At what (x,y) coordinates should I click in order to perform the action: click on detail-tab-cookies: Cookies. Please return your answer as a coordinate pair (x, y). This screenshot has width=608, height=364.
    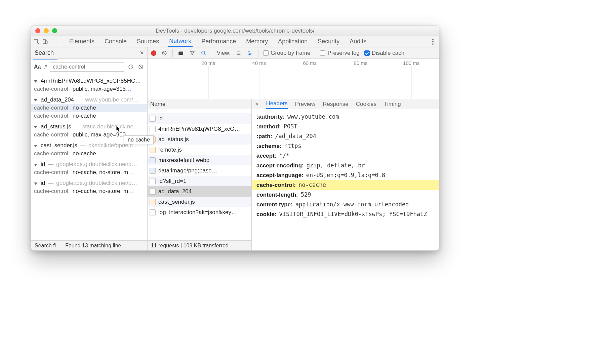
    Looking at the image, I should click on (366, 104).